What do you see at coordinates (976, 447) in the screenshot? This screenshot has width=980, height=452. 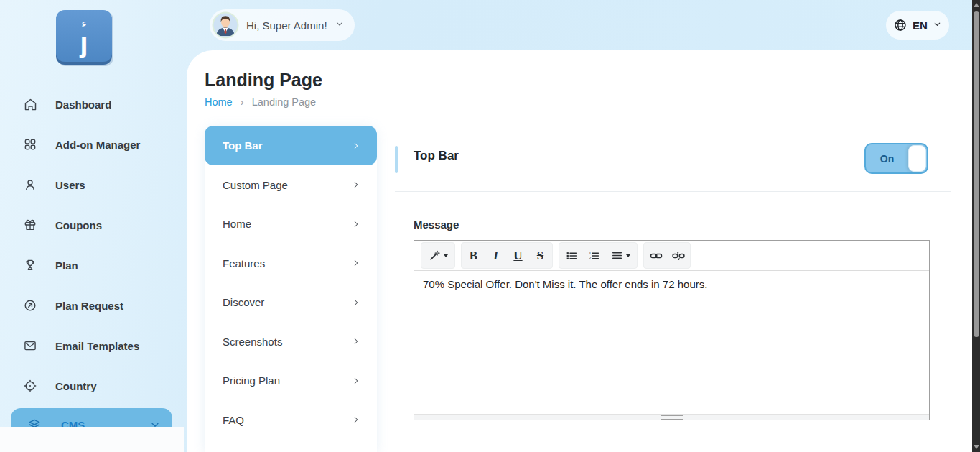 I see `scrollbar-down-arrow` at bounding box center [976, 447].